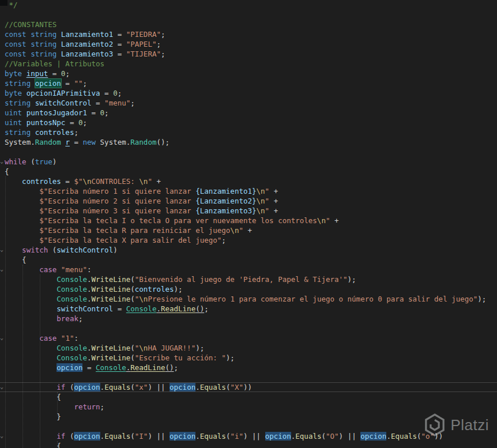  What do you see at coordinates (69, 368) in the screenshot?
I see `code-token: opcion` at bounding box center [69, 368].